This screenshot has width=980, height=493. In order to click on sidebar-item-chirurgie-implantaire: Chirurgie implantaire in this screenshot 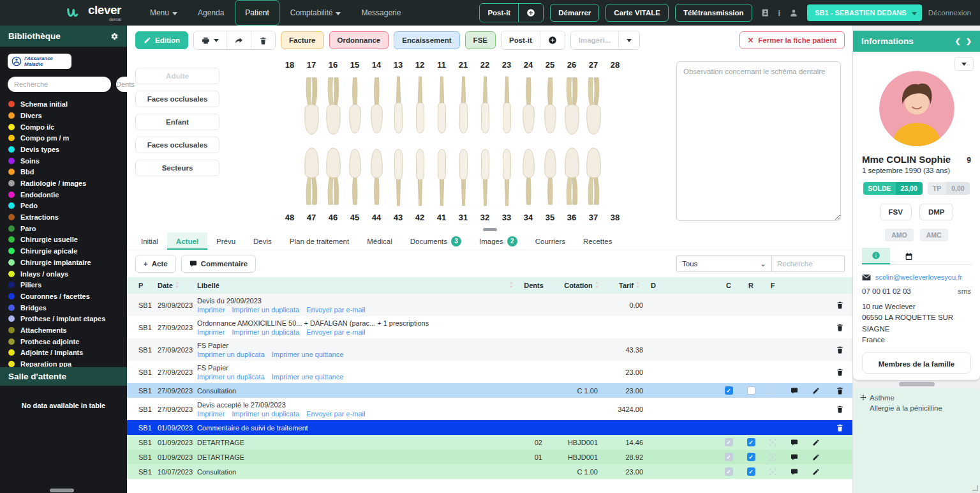, I will do `click(64, 262)`.